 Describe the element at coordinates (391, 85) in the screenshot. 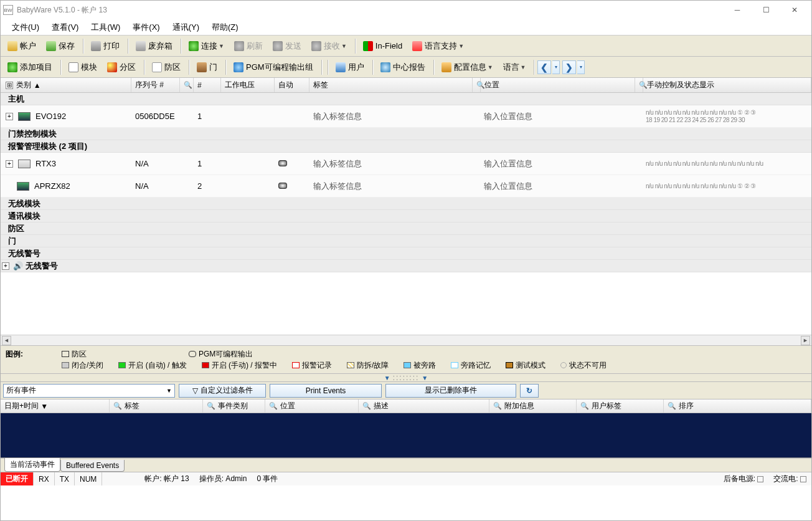

I see `col-label: 标签` at that location.